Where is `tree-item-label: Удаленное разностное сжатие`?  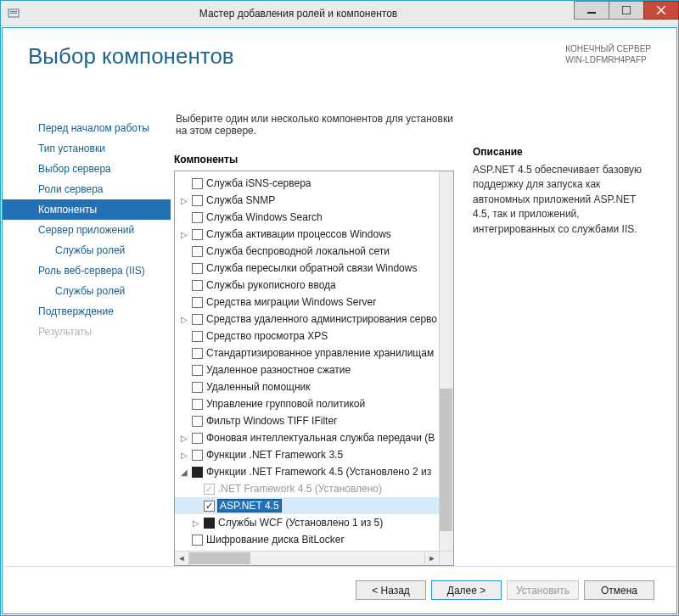
tree-item-label: Удаленное разностное сжатие is located at coordinates (278, 370).